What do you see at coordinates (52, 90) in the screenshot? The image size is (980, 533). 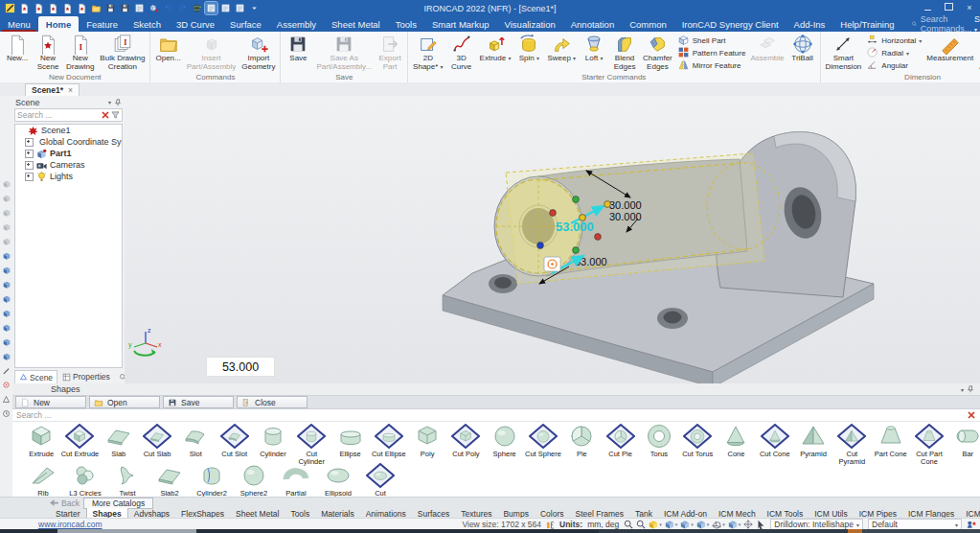 I see `document-tab-scene1: Scene1* ×` at bounding box center [52, 90].